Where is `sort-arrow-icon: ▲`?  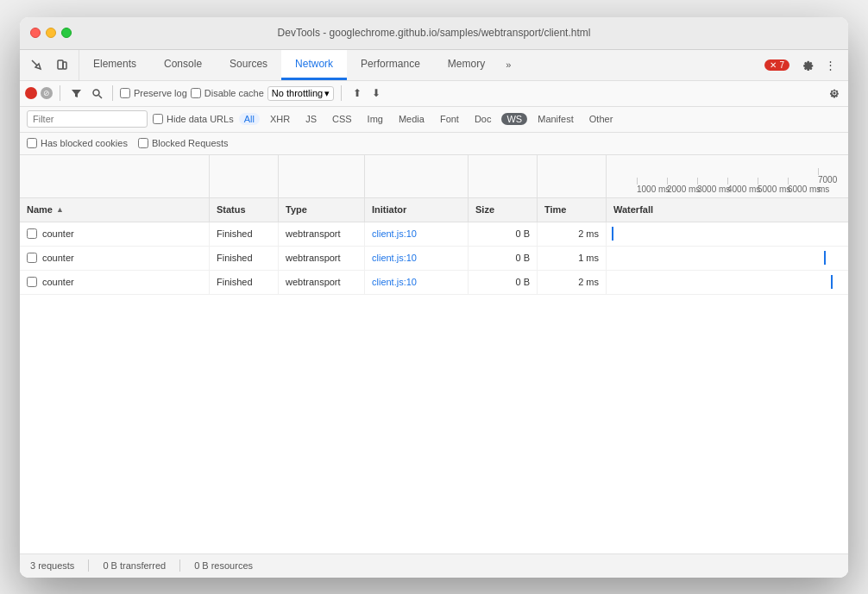 sort-arrow-icon: ▲ is located at coordinates (60, 209).